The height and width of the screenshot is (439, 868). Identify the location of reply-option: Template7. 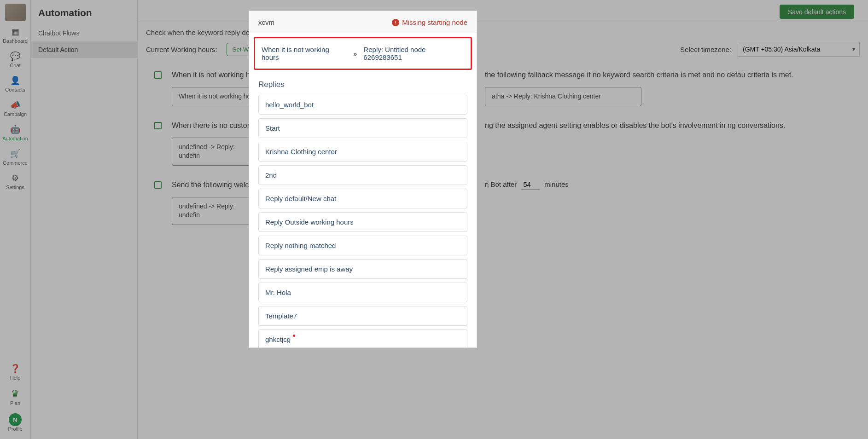
(363, 316).